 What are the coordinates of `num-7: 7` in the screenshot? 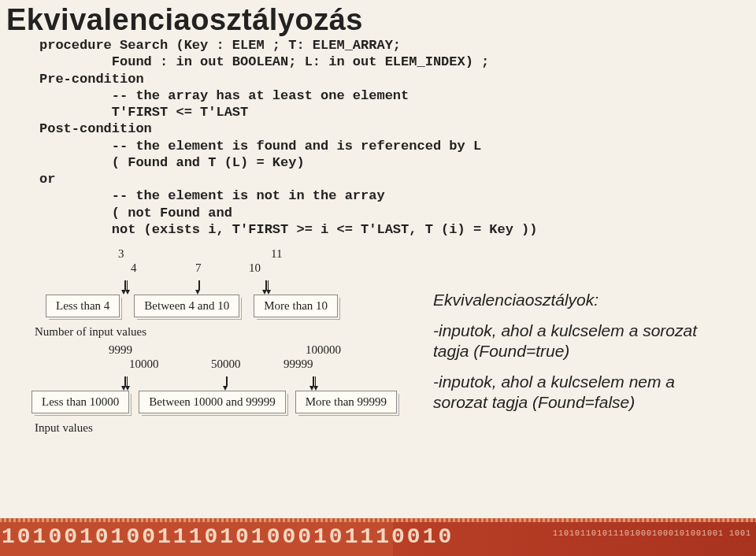 It's located at (198, 268).